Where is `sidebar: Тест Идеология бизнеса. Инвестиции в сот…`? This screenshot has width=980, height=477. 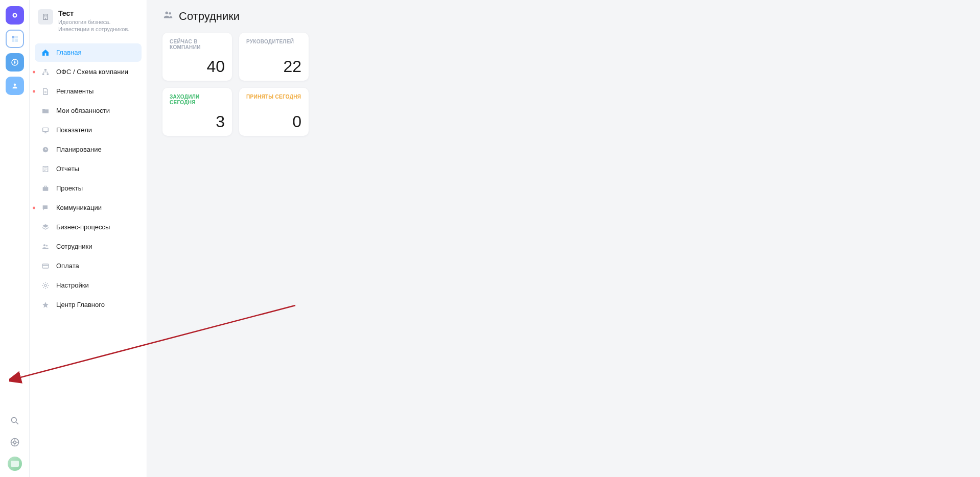
sidebar: Тест Идеология бизнеса. Инвестиции в сот… is located at coordinates (88, 238).